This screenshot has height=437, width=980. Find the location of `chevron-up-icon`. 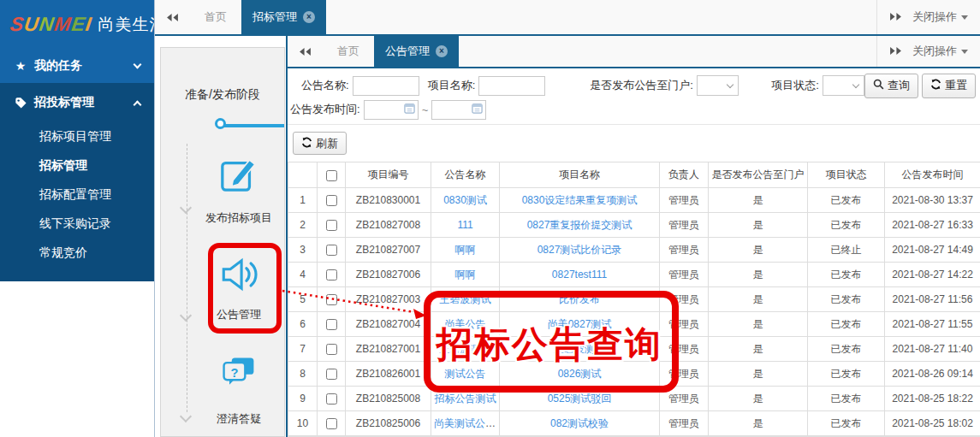

chevron-up-icon is located at coordinates (138, 104).